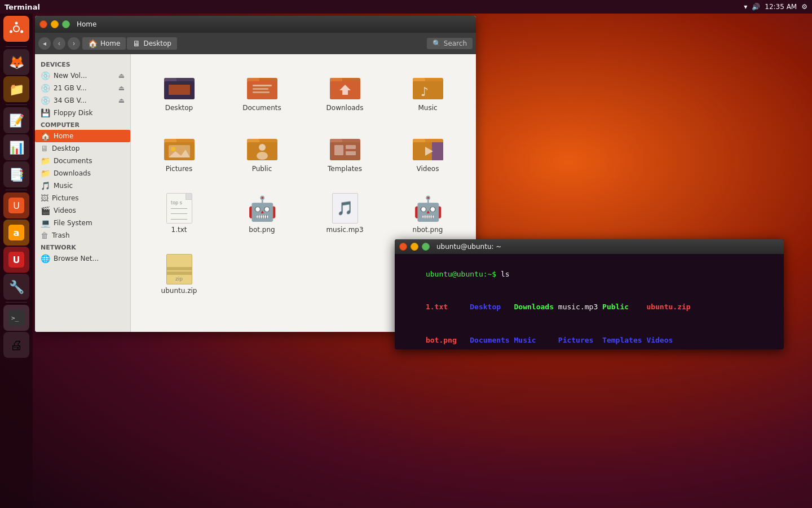  What do you see at coordinates (776, 7) in the screenshot?
I see `top-bar-right: ▾ 🔊 12:35 AM ⚙` at bounding box center [776, 7].